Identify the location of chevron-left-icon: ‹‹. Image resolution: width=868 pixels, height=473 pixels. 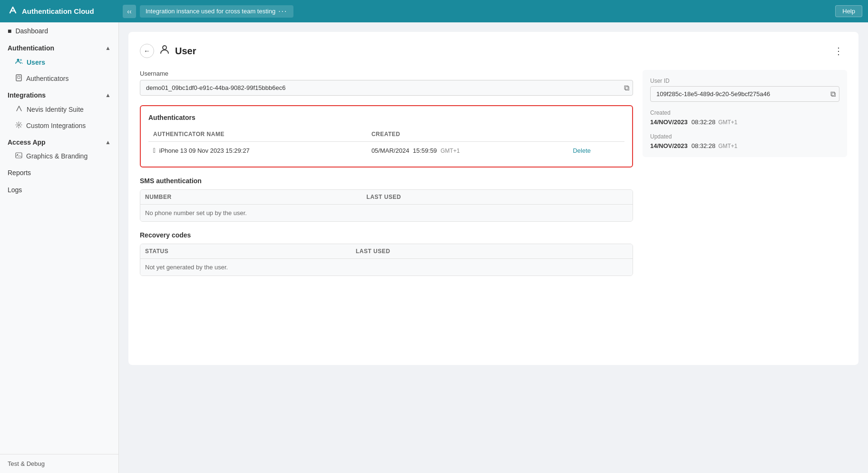
(129, 11).